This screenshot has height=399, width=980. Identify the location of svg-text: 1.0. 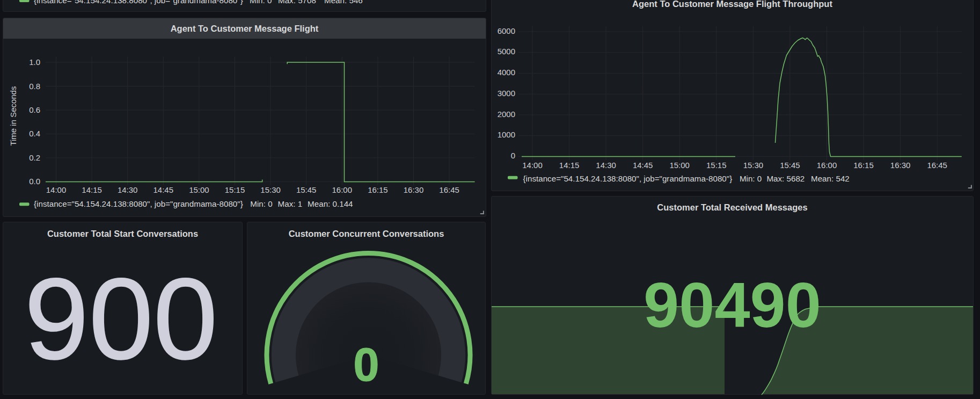
(34, 62).